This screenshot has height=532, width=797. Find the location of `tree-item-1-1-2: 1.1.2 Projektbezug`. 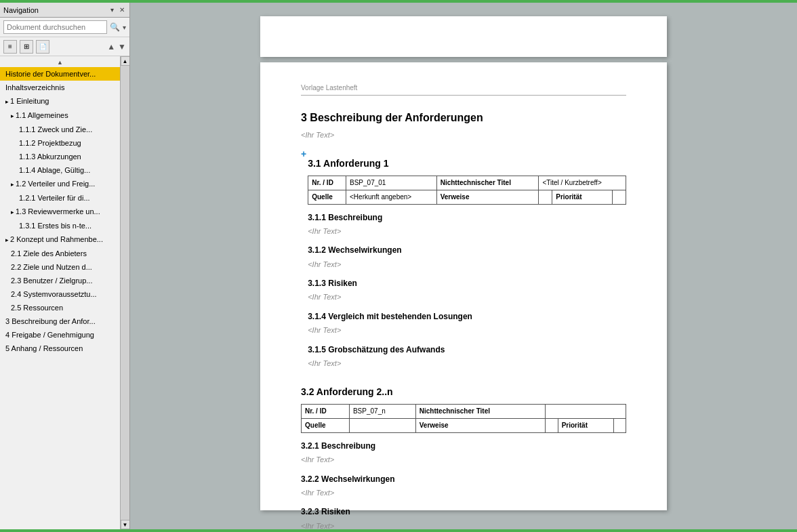

tree-item-1-1-2: 1.1.2 Projektbezug is located at coordinates (60, 143).